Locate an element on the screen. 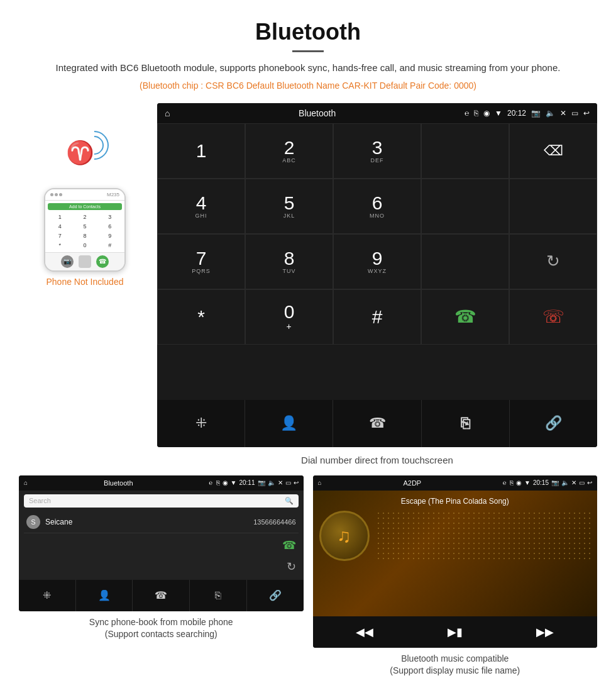  next-track-button: ▶▶ is located at coordinates (545, 632).